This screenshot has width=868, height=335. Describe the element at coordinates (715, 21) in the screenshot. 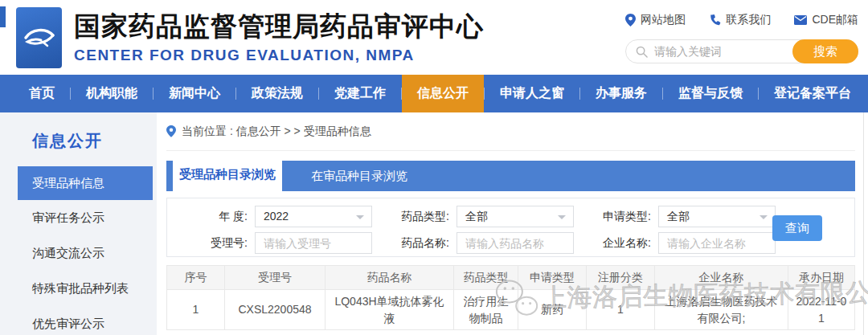

I see `phone-icon` at that location.